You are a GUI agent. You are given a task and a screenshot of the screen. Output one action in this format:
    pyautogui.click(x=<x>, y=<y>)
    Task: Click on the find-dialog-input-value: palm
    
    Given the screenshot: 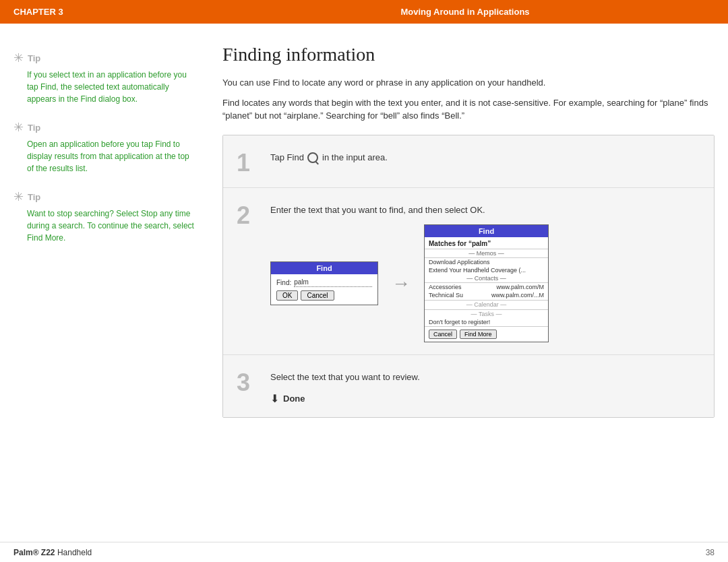 What is the action you would take?
    pyautogui.click(x=333, y=283)
    